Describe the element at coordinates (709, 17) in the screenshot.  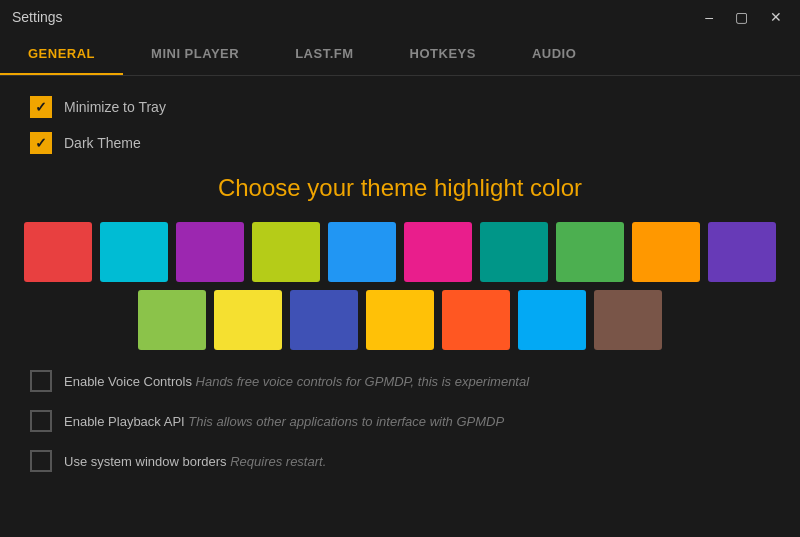
I see `minimize-button: –` at that location.